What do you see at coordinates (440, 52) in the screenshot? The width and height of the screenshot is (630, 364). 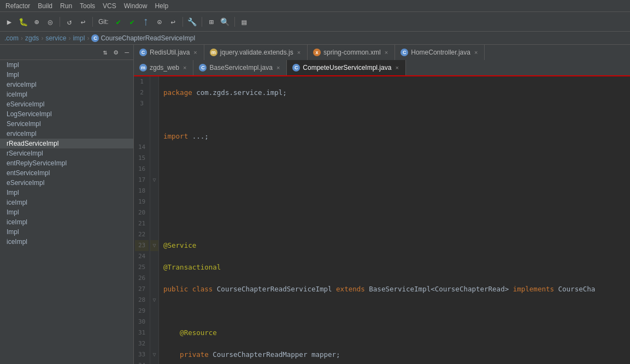 I see `tab-homecontroller: C HomeController.java ×` at bounding box center [440, 52].